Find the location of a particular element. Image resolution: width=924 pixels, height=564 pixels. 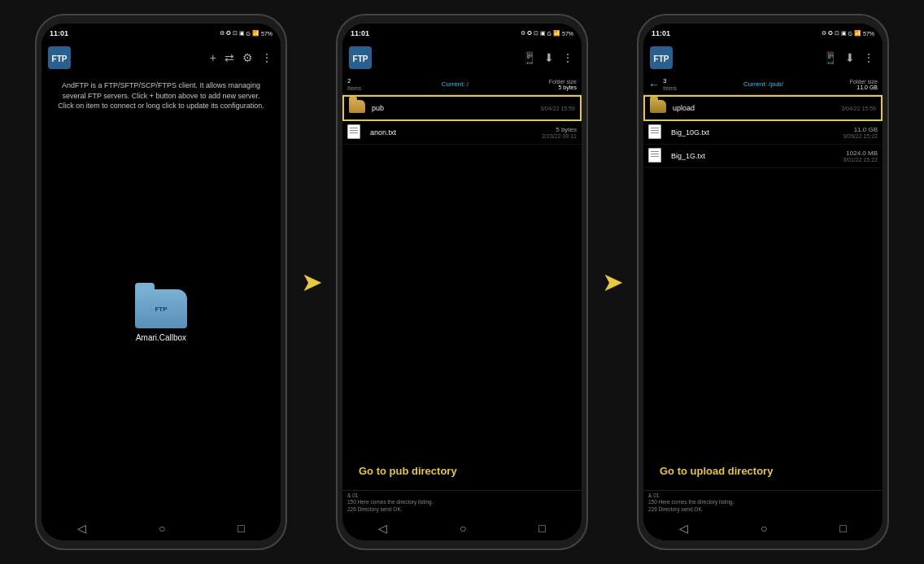

status-bar-3: 11:01 ⚙ ✪ ⊡ ▣ G 📶 57% is located at coordinates (763, 33).